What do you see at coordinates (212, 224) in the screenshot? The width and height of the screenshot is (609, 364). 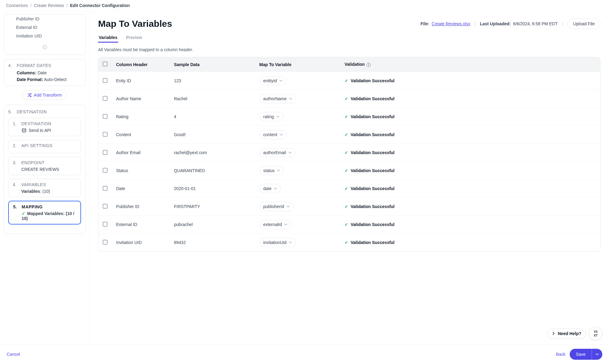 I see `cell-sample-data: pubrachel` at bounding box center [212, 224].